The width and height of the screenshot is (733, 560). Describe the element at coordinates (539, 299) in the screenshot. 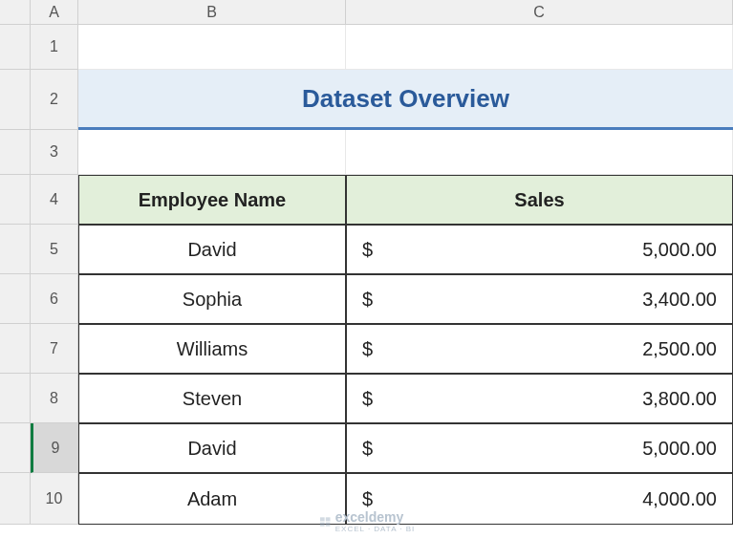

I see `table-cell-sales: $ 3,400.00` at that location.